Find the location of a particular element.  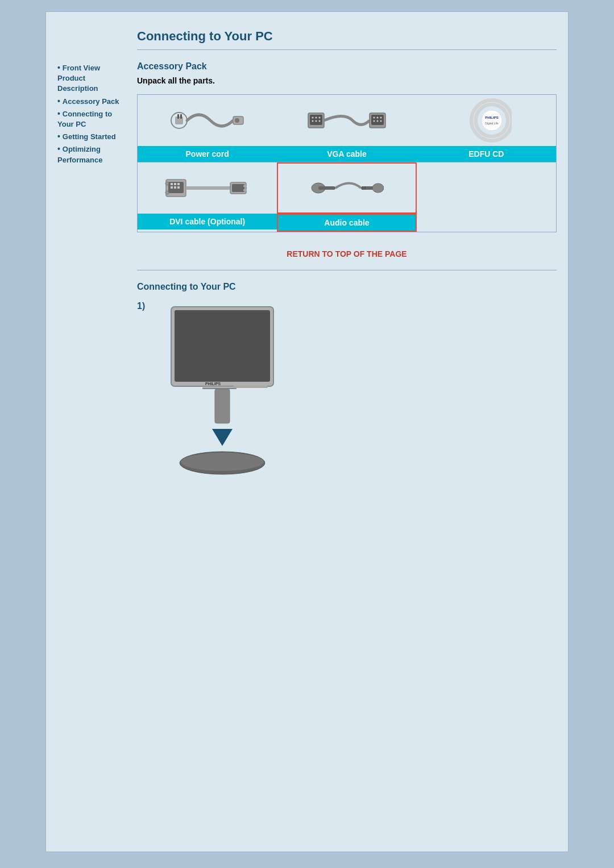

sidebar-link-accessory: Accessory Pack is located at coordinates (91, 101).